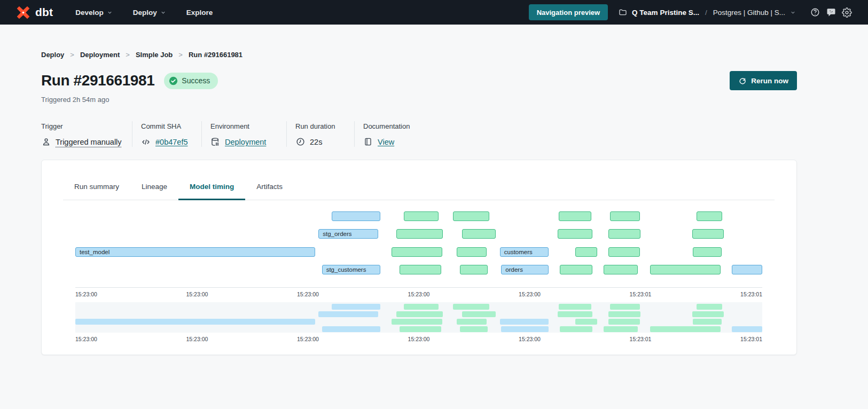 This screenshot has height=409, width=868. What do you see at coordinates (707, 12) in the screenshot?
I see `project-breadcrumb: Q Team Pristine S... / Postgres | Github…` at bounding box center [707, 12].